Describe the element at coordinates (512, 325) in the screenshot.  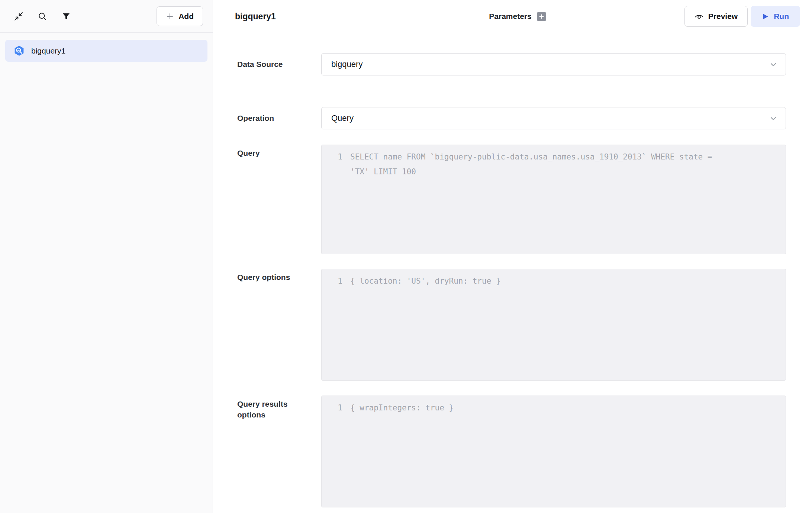
I see `query-options-row: Query options 1 { location: 'US', dryRun…` at that location.